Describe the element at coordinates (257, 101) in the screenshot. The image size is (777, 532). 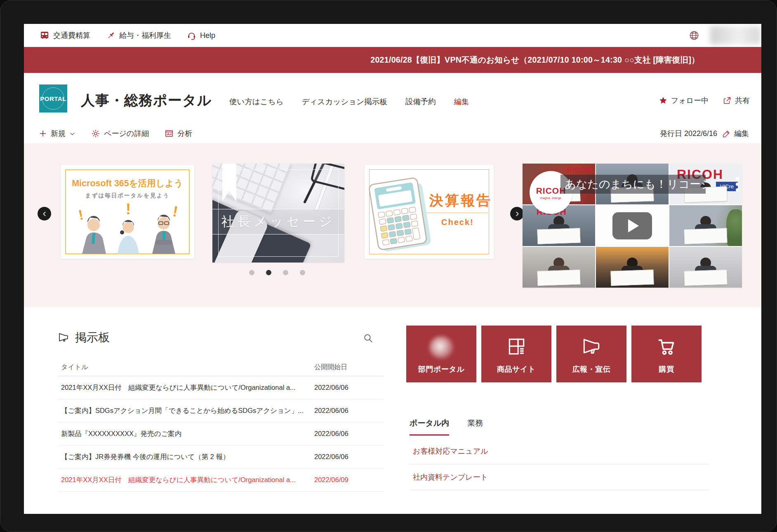
I see `nav-how-to-use: 使い方はこちら` at that location.